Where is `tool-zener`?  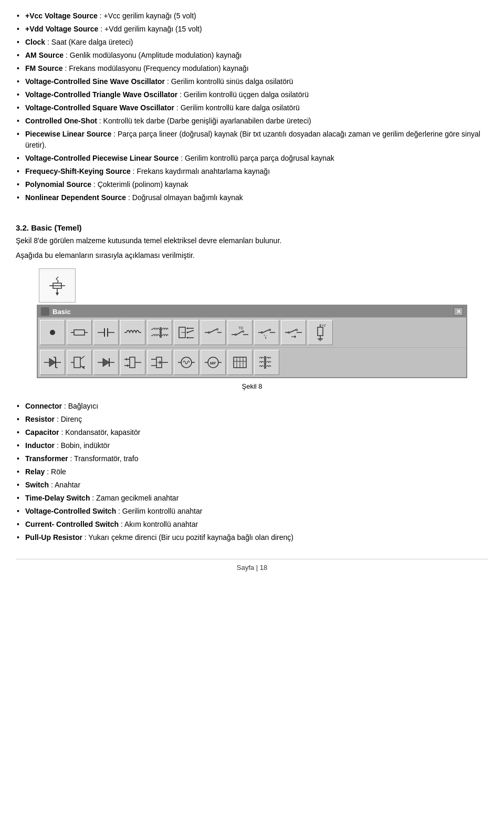
tool-zener is located at coordinates (52, 362).